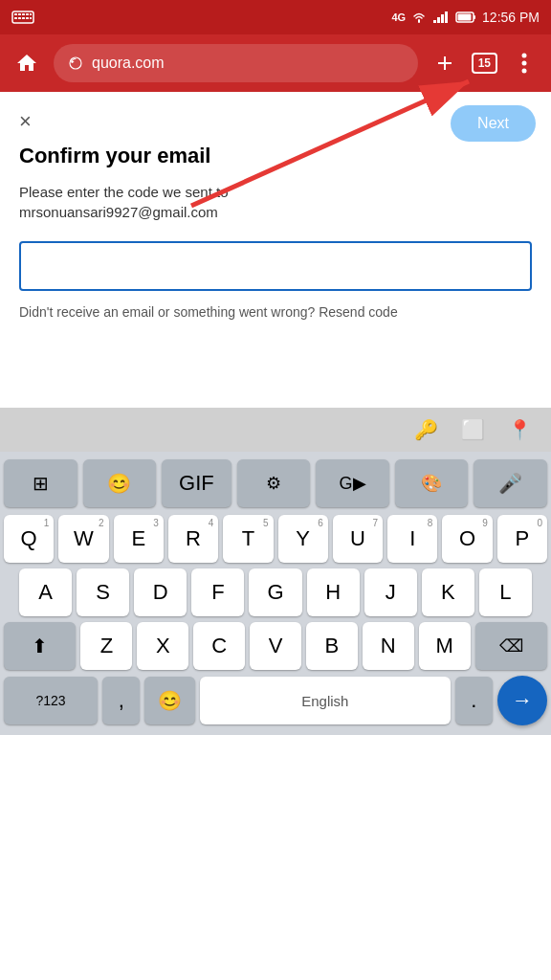  I want to click on key-q: Q1, so click(29, 539).